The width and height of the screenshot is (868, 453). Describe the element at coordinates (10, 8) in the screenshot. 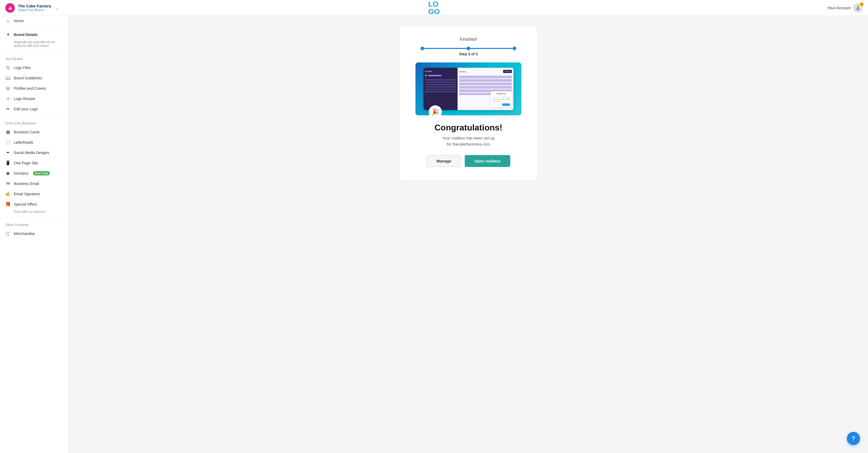

I see `brand-logo-mark: 🎂` at that location.